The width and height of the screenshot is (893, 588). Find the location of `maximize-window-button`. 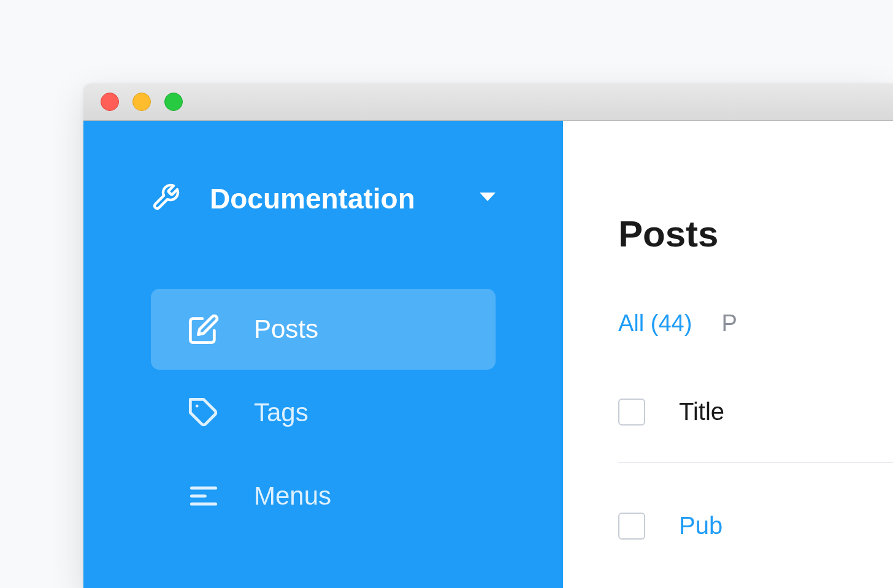

maximize-window-button is located at coordinates (174, 102).